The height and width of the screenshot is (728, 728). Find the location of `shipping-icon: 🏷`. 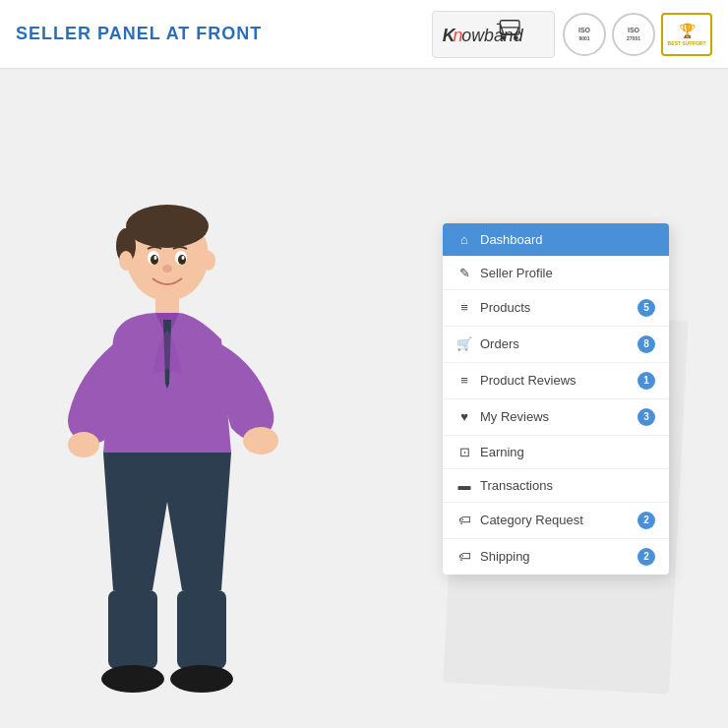

shipping-icon: 🏷 is located at coordinates (464, 557).